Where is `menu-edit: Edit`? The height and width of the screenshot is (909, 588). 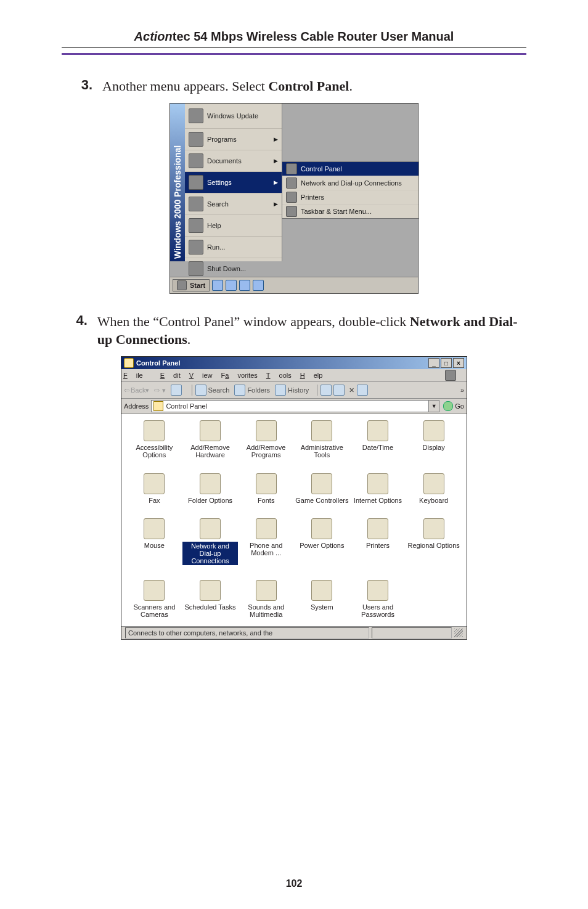 menu-edit: Edit is located at coordinates (170, 375).